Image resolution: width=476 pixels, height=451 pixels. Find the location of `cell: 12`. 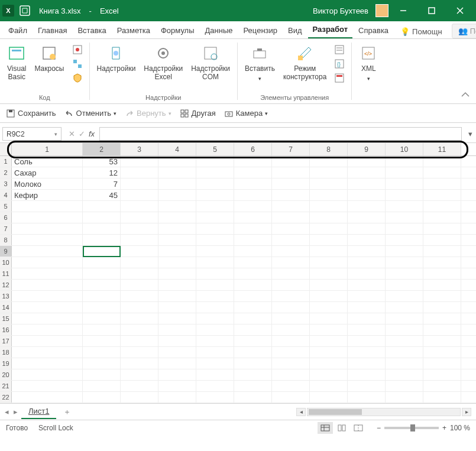

cell: 12 is located at coordinates (102, 173).